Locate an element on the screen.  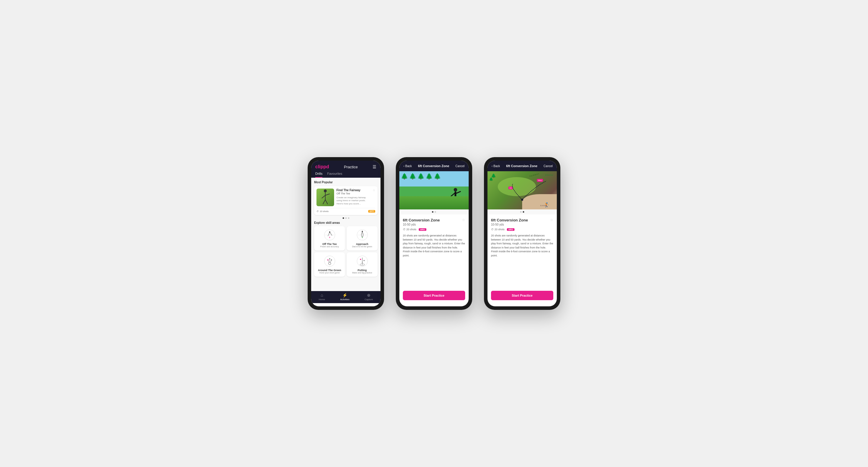
fav-star-3: ☆ is located at coordinates (552, 220).